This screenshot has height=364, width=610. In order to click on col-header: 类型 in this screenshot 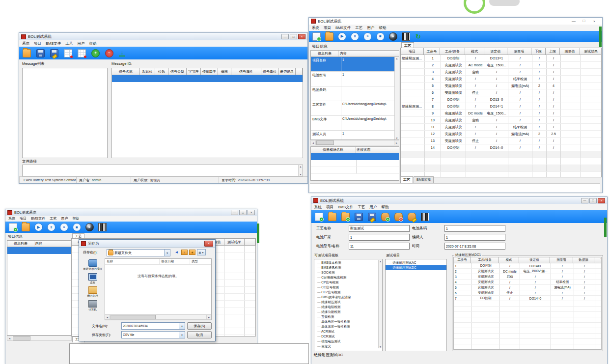, I will do `click(200, 261)`.